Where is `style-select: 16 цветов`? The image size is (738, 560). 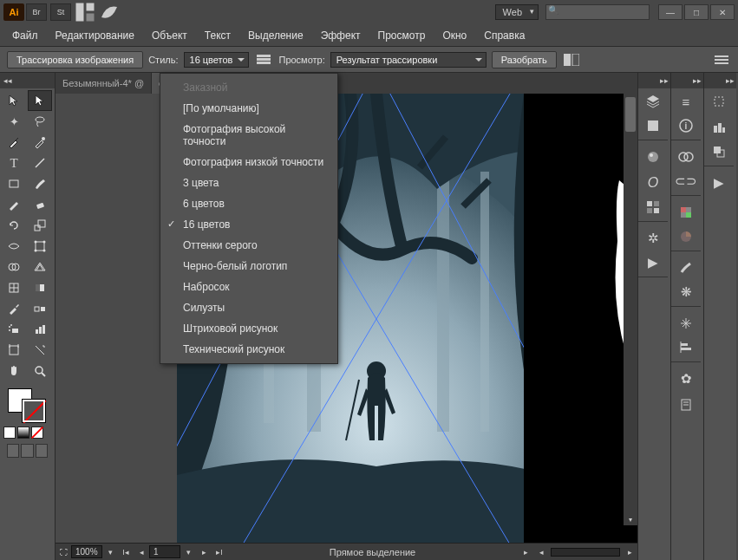 style-select: 16 цветов is located at coordinates (217, 60).